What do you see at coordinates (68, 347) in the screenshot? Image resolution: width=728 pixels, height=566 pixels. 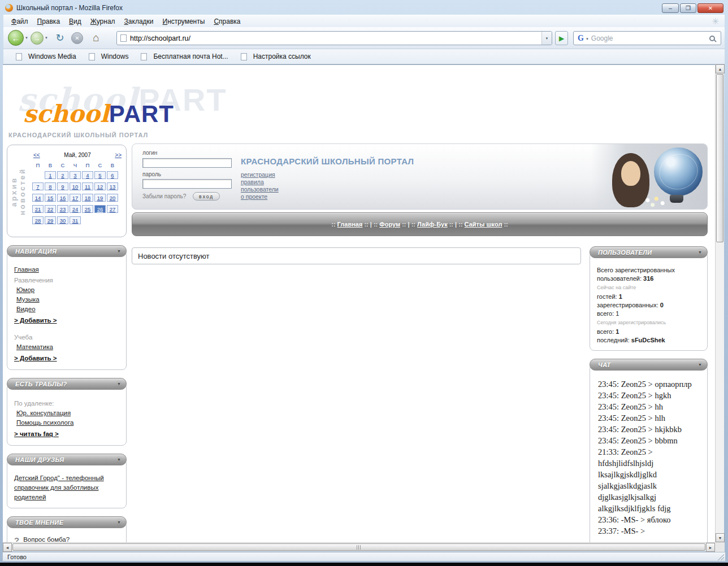 I see `nav-link: Математика` at bounding box center [68, 347].